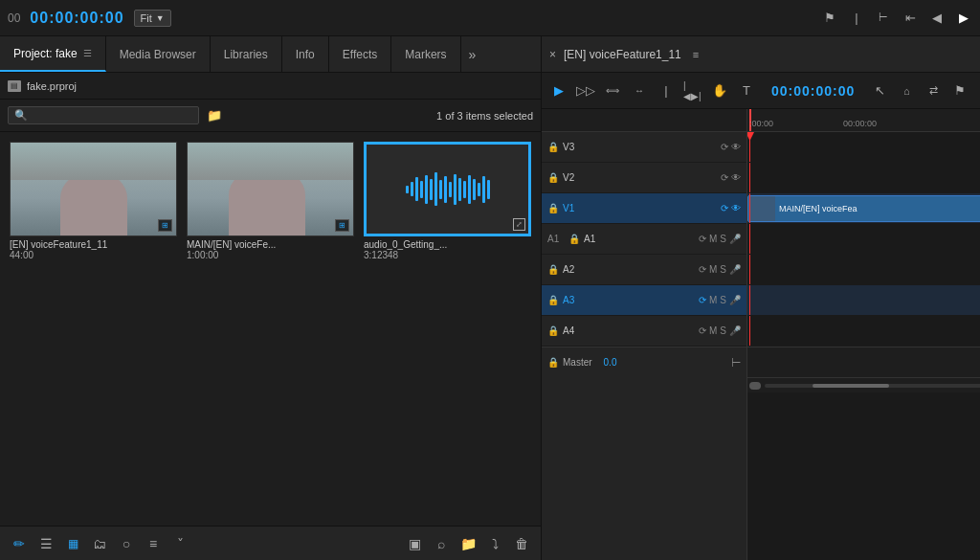  What do you see at coordinates (468, 544) in the screenshot?
I see `folder-icon: 📁` at bounding box center [468, 544].